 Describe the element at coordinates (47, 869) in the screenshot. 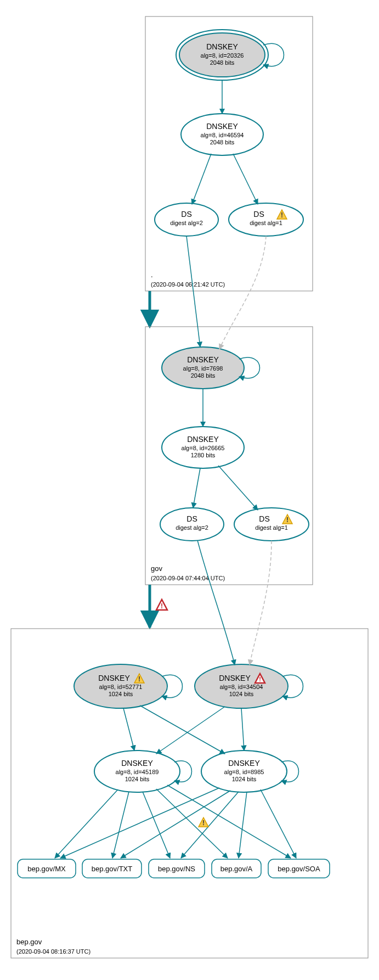

I see `leaf-mx: bep.gov/MX` at that location.